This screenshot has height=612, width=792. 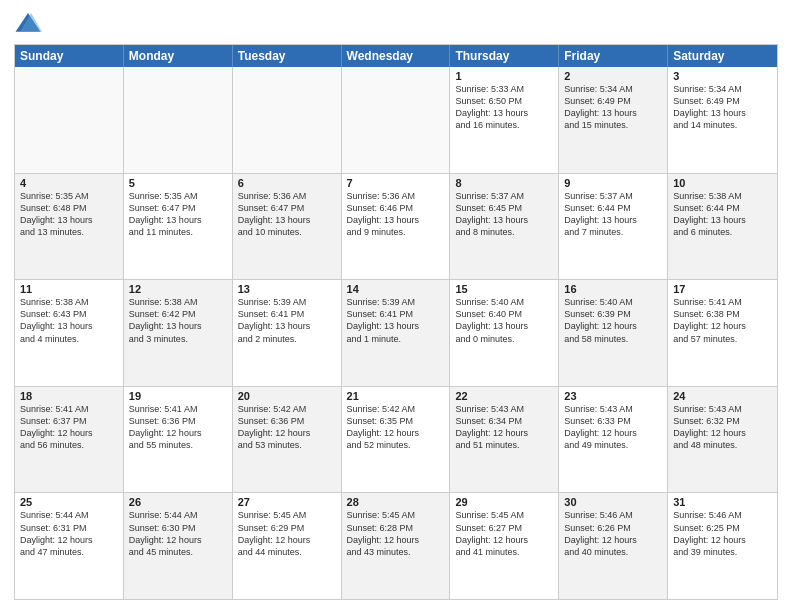 What do you see at coordinates (504, 227) in the screenshot?
I see `calendar-cell: 8Sunrise: 5:37 AM Sunset: 6:45 PM Daylig…` at bounding box center [504, 227].